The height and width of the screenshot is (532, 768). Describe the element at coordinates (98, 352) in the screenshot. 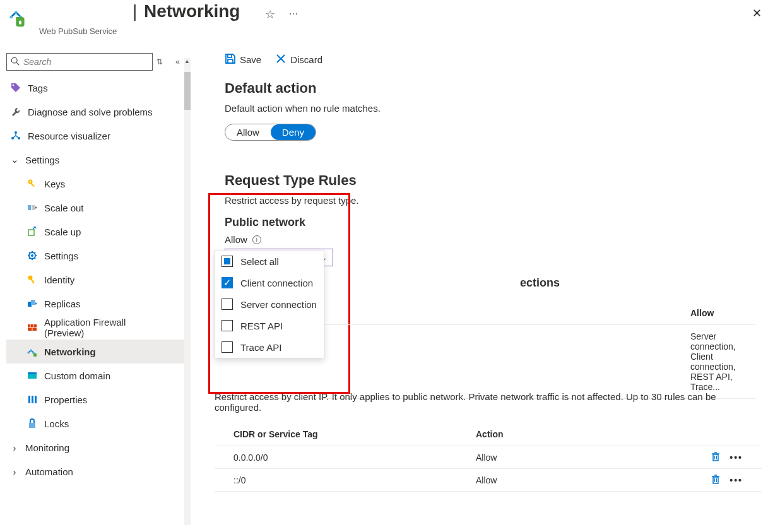

I see `sidebar-item-networking: Networking` at that location.